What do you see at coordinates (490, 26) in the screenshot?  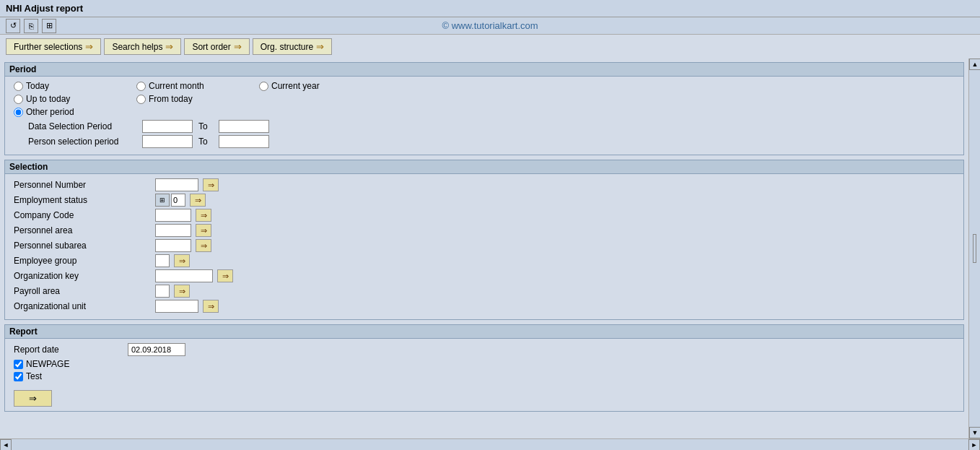 I see `toolbar: ↺ ⎘ ⊞ © www.tutorialkart.com` at bounding box center [490, 26].